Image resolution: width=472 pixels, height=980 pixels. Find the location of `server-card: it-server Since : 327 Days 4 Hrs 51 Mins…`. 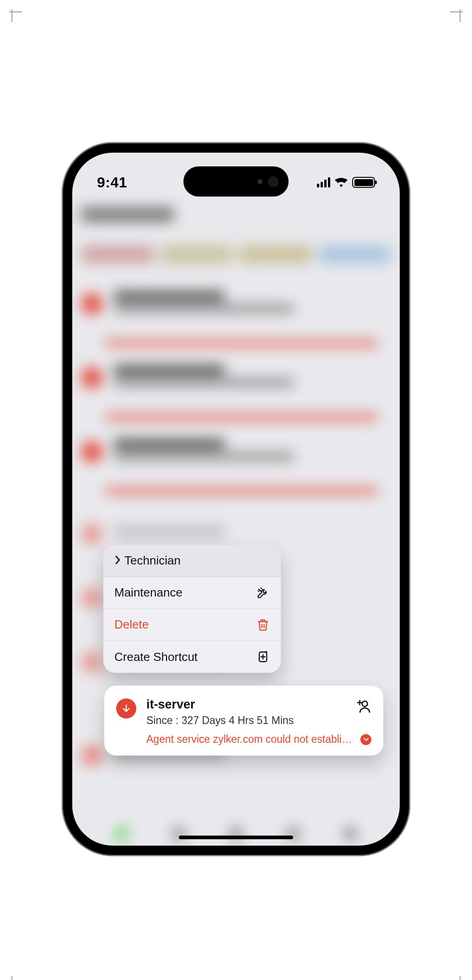

server-card: it-server Since : 327 Days 4 Hrs 51 Mins… is located at coordinates (244, 720).